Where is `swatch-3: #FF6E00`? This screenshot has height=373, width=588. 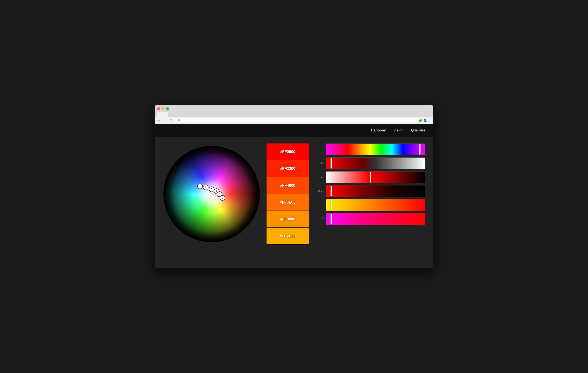
swatch-3: #FF6E00 is located at coordinates (288, 202).